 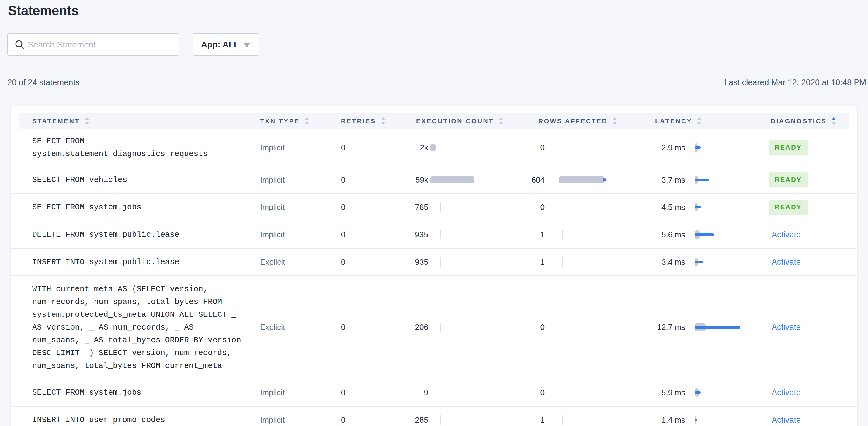 I want to click on statement-cell: WITH current_meta AS (SELECT version, nu…, so click(x=137, y=327).